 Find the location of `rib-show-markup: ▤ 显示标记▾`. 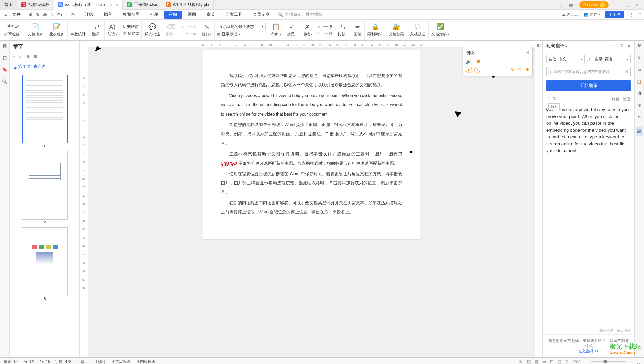

rib-show-markup: ▤ 显示标记▾ is located at coordinates (241, 34).